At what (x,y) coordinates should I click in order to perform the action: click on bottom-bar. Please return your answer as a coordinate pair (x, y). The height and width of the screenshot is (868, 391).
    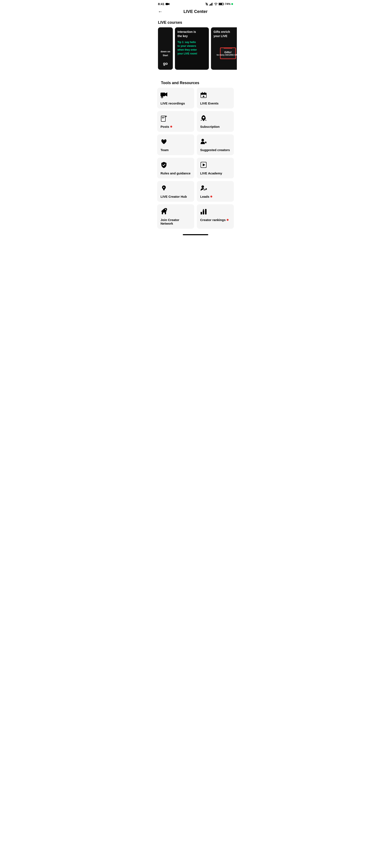
    Looking at the image, I should click on (196, 234).